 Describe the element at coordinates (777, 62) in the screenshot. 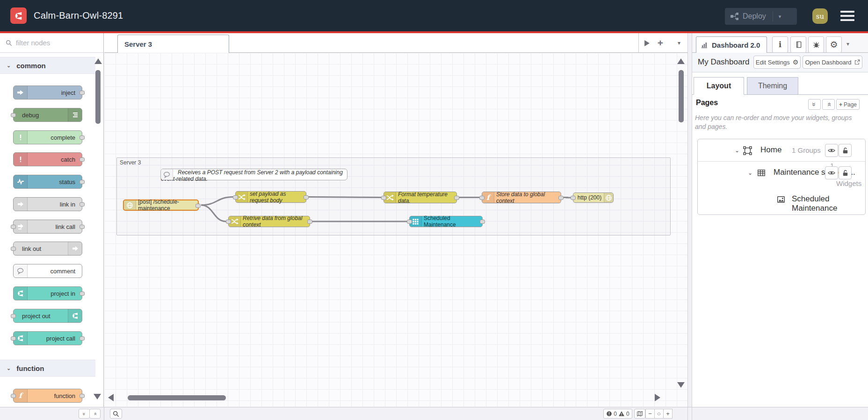

I see `edit-settings-button: Edit Settings ⚙` at that location.